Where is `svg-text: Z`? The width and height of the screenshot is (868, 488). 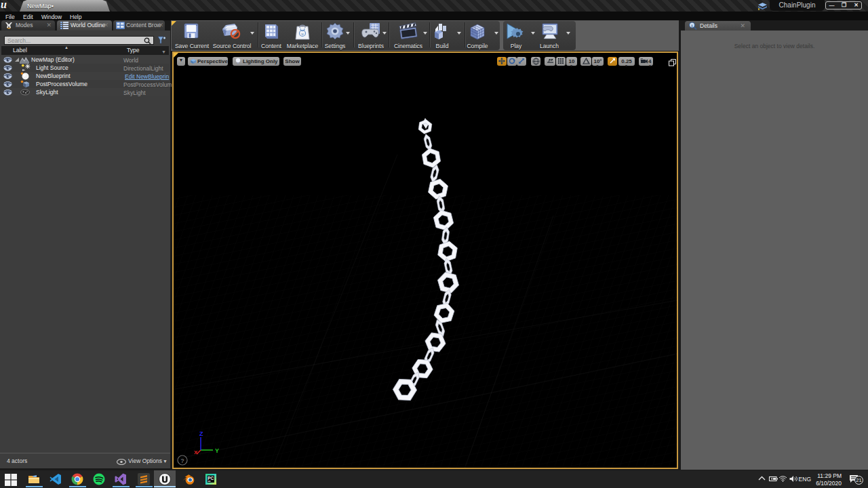
svg-text: Z is located at coordinates (201, 434).